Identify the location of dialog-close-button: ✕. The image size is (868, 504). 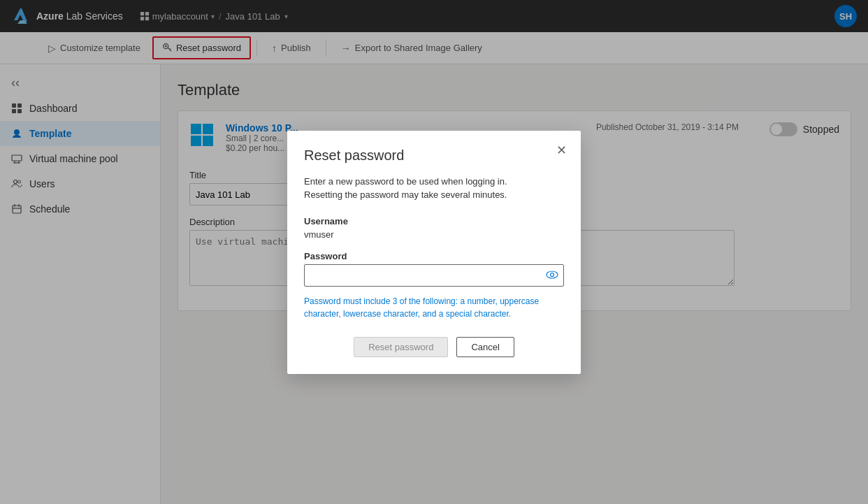
(561, 150).